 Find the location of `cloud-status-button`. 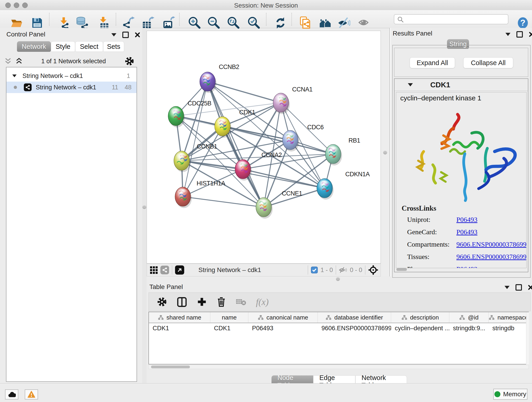

cloud-status-button is located at coordinates (12, 395).